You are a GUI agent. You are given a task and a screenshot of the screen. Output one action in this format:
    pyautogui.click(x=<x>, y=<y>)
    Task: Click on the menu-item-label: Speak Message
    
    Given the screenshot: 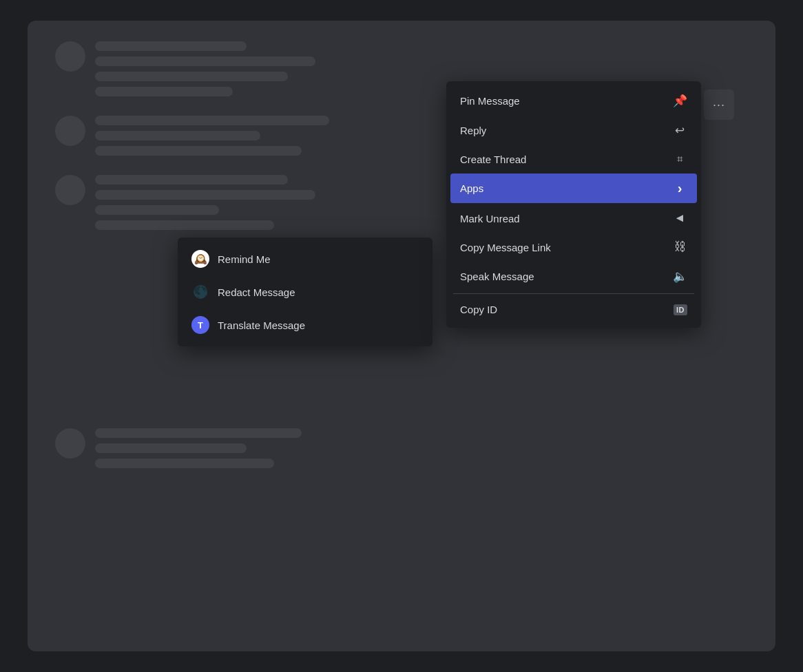 What is the action you would take?
    pyautogui.click(x=566, y=277)
    